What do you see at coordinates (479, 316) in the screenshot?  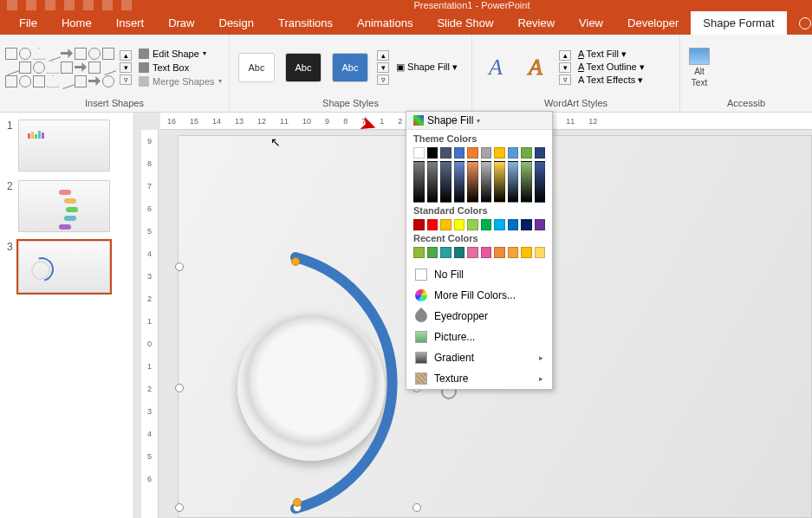 I see `eyedropper-item: Eyedropper` at bounding box center [479, 316].